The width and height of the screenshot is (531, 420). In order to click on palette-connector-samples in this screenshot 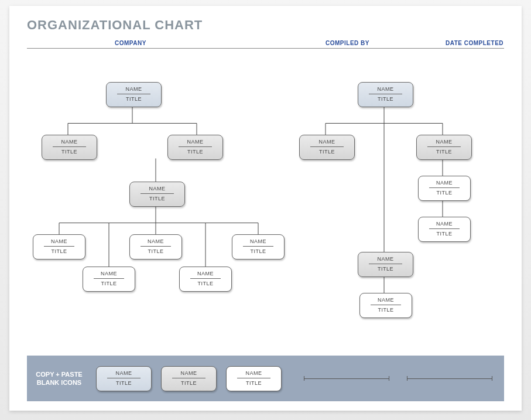, I will do `click(398, 378)`.